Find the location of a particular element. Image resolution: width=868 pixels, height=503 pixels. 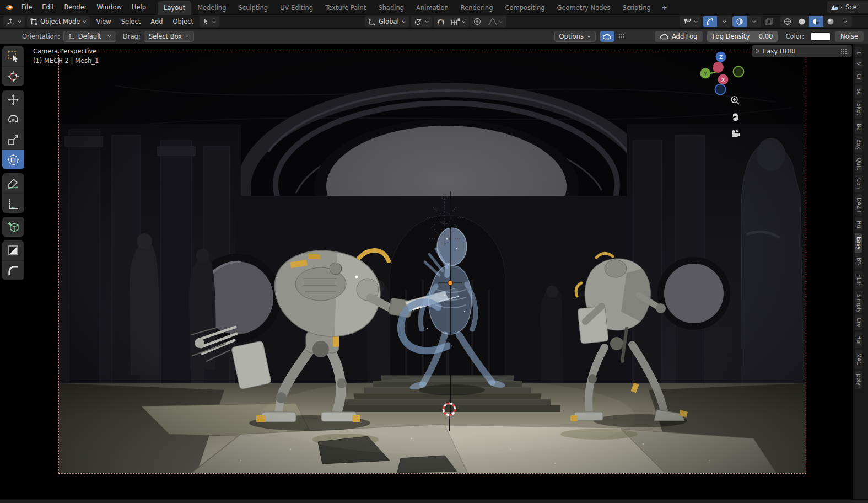

fog-density-slider: Fog Density 0.00 is located at coordinates (742, 36).